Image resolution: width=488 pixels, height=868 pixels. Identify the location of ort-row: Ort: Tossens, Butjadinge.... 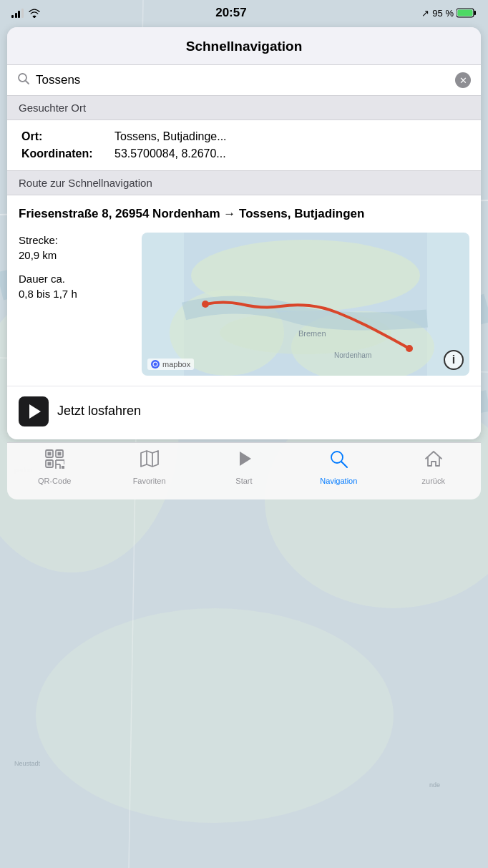
(244, 137).